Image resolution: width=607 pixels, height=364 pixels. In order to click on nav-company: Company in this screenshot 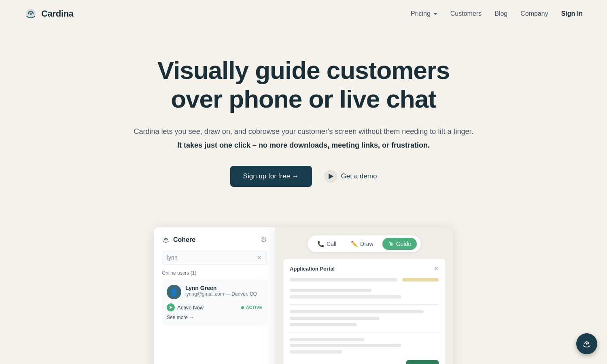, I will do `click(534, 14)`.